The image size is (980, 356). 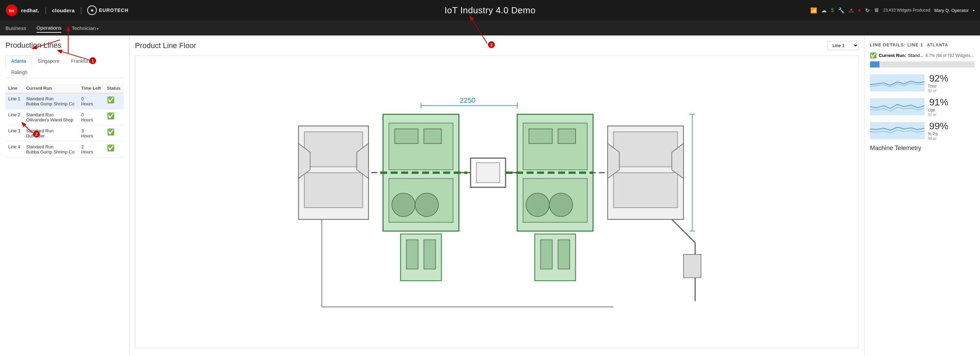 I want to click on line-selector: Line 1 Line 2 Line 3 Line 4, so click(x=843, y=46).